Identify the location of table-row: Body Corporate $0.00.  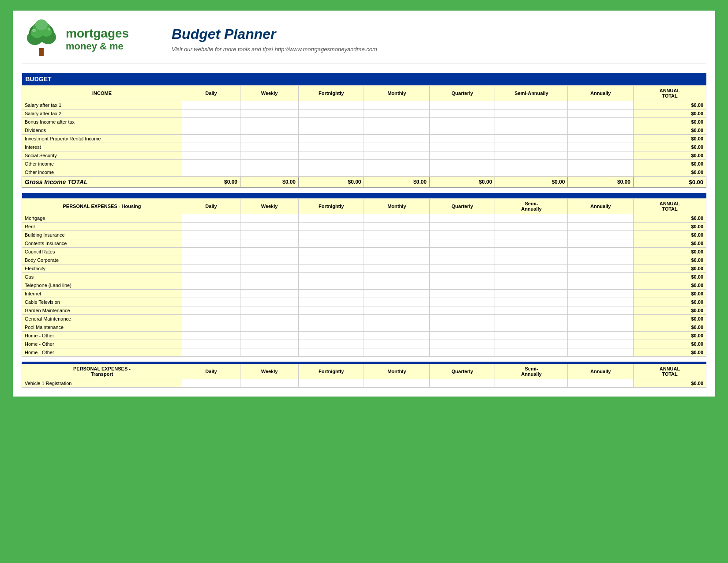
(364, 260).